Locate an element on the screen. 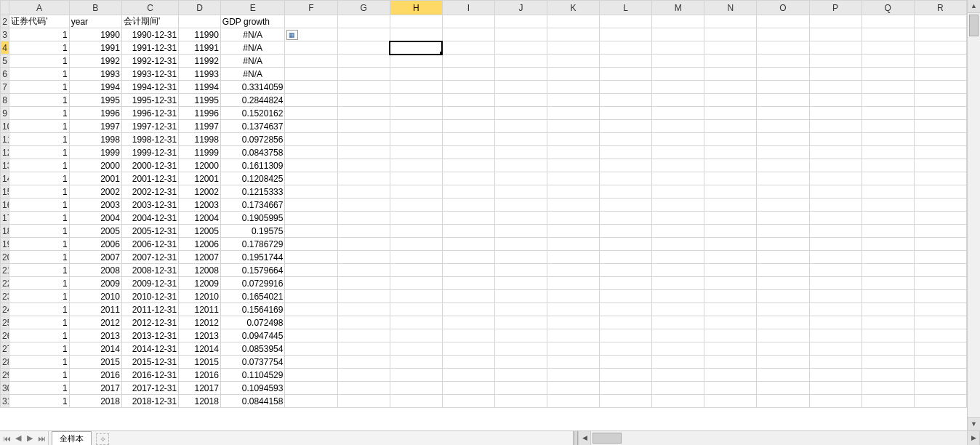 The image size is (980, 445). cell-G12 is located at coordinates (364, 153).